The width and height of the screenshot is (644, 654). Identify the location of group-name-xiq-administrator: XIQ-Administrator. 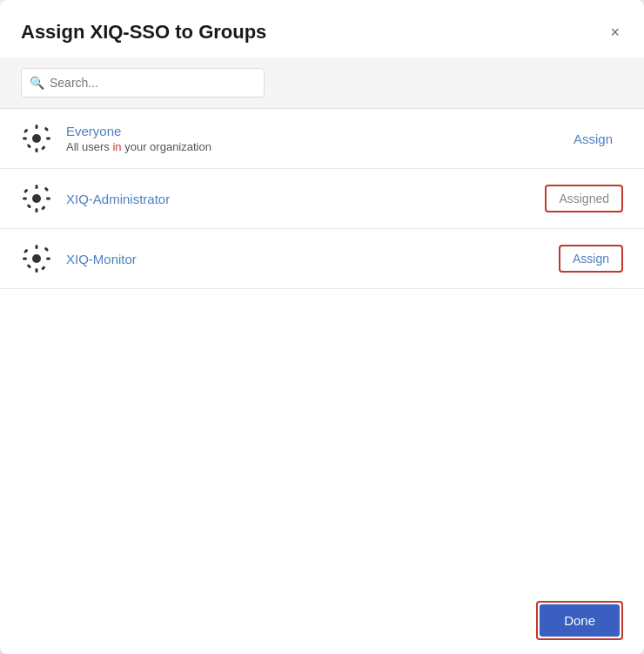
(305, 199).